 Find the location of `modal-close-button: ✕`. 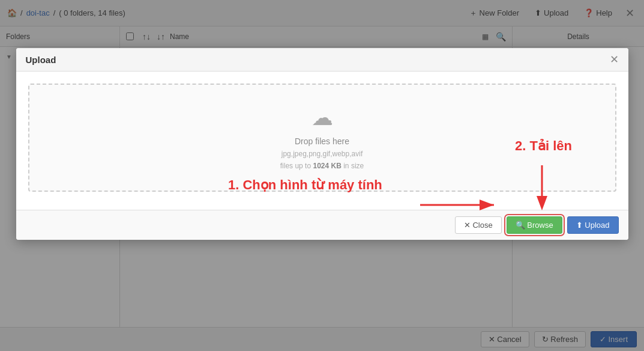

modal-close-button: ✕ is located at coordinates (615, 60).